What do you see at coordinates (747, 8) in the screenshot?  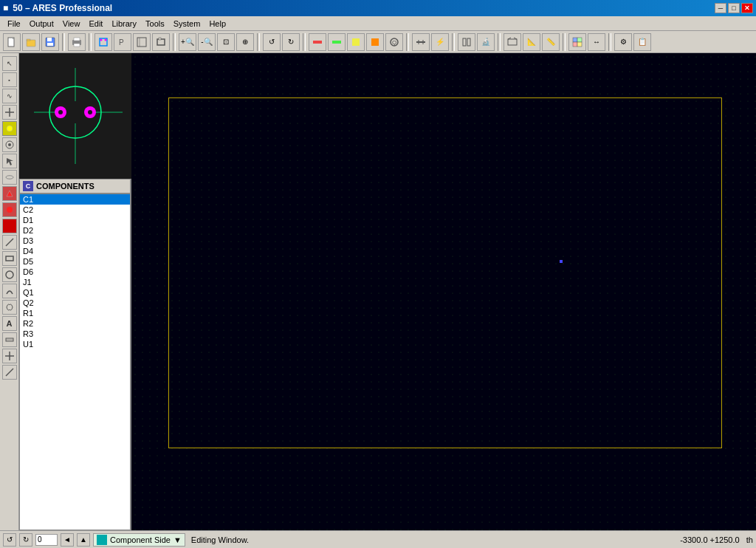 I see `close-button: ✕` at bounding box center [747, 8].